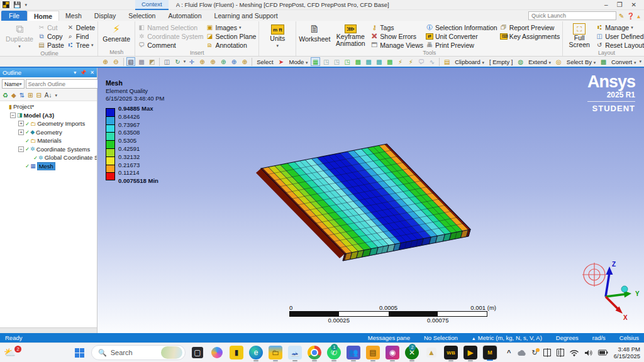  I want to click on viewports-icon: ◫, so click(167, 62).